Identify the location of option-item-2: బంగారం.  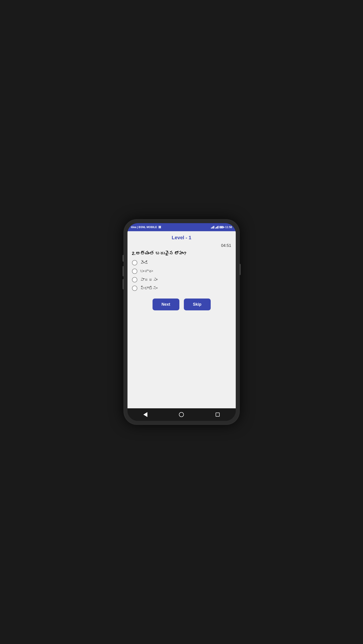
(182, 271).